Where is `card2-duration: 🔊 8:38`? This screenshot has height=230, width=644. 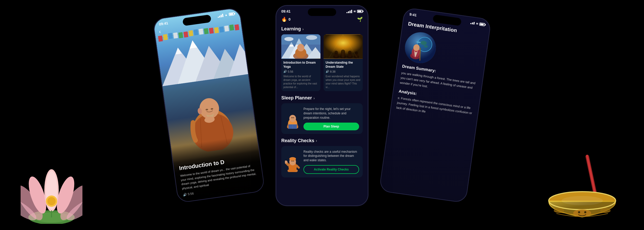 card2-duration: 🔊 8:38 is located at coordinates (343, 72).